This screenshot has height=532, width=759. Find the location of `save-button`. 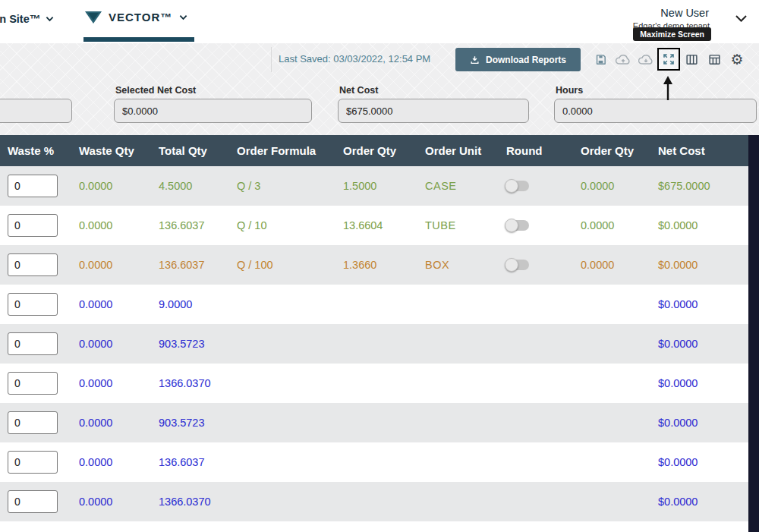

save-button is located at coordinates (600, 59).